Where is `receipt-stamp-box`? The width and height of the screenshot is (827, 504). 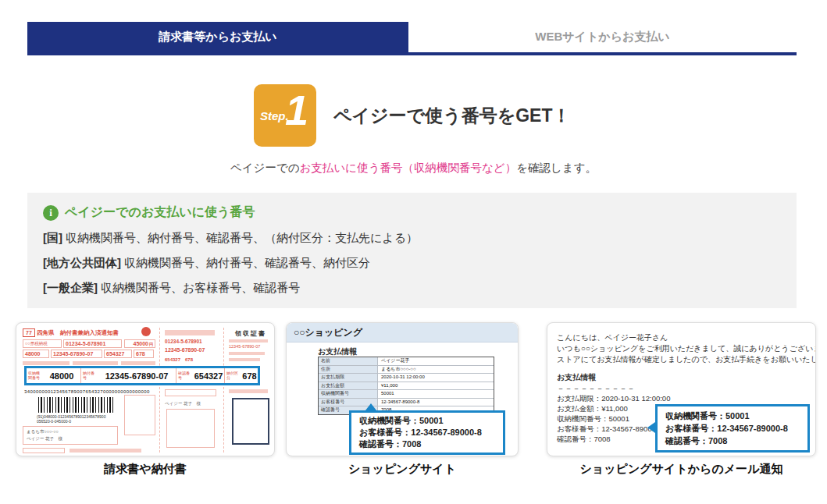 receipt-stamp-box is located at coordinates (251, 421).